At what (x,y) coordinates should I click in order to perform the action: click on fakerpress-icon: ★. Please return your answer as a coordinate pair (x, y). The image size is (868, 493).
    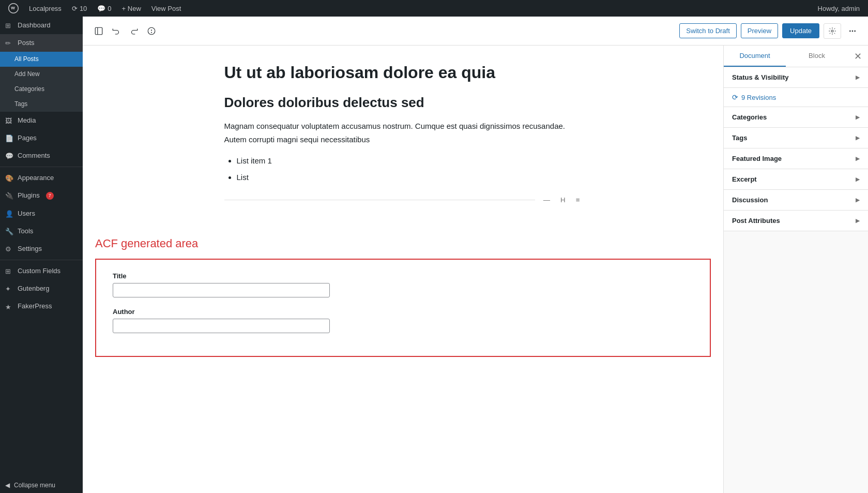
    Looking at the image, I should click on (9, 307).